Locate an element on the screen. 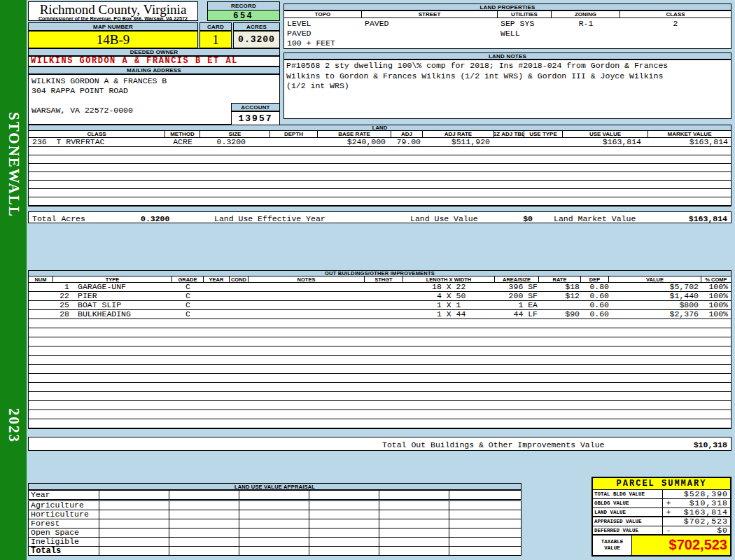 The image size is (735, 560). land-cell-sz-adj-tbl is located at coordinates (510, 142).